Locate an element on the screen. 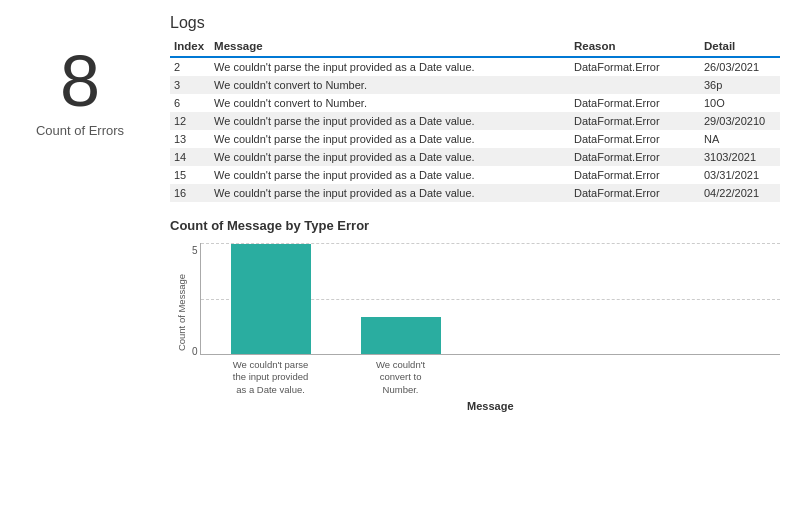  col-header-message: Message is located at coordinates (390, 48).